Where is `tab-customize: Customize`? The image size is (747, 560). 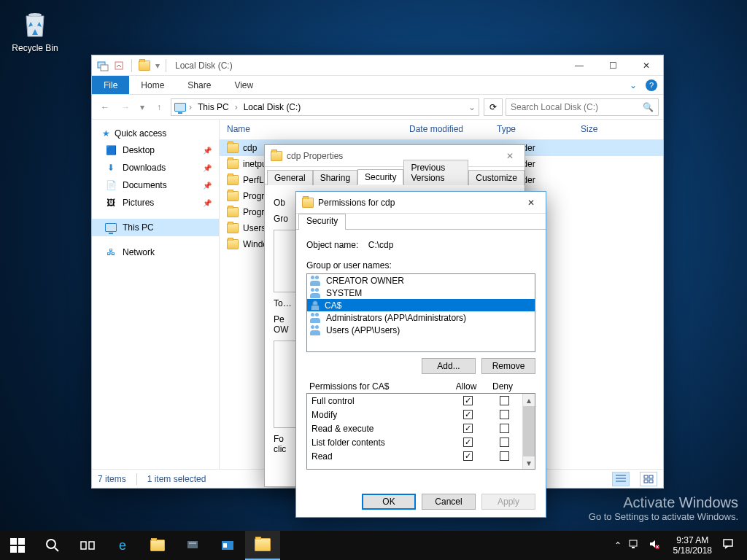 tab-customize: Customize is located at coordinates (496, 178).